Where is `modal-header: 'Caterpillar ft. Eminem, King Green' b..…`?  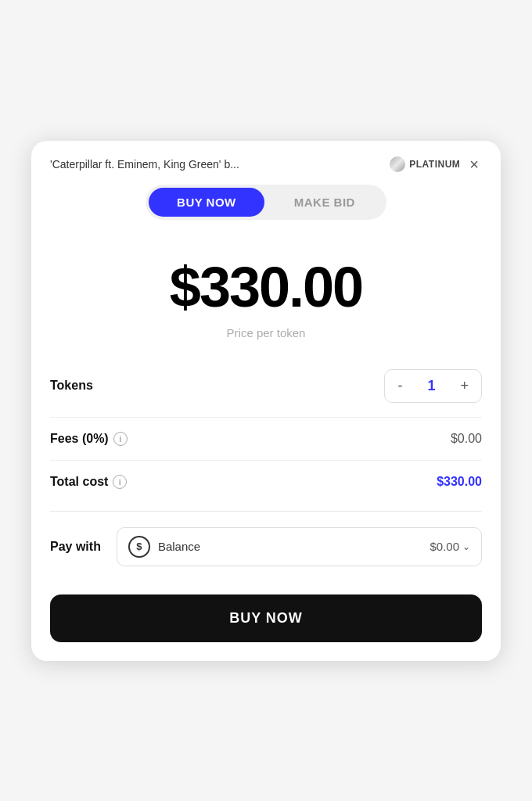
modal-header: 'Caterpillar ft. Eminem, King Green' b..… is located at coordinates (266, 163).